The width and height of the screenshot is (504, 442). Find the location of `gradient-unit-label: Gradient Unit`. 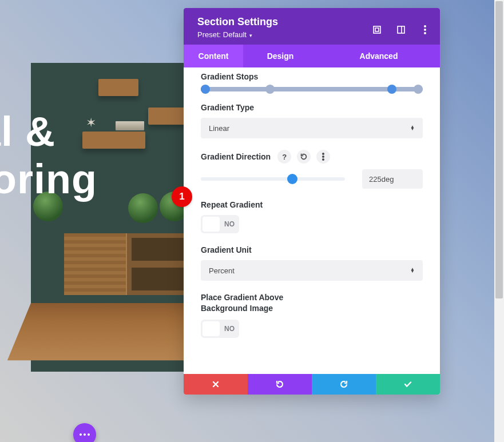

gradient-unit-label: Gradient Unit is located at coordinates (312, 250).